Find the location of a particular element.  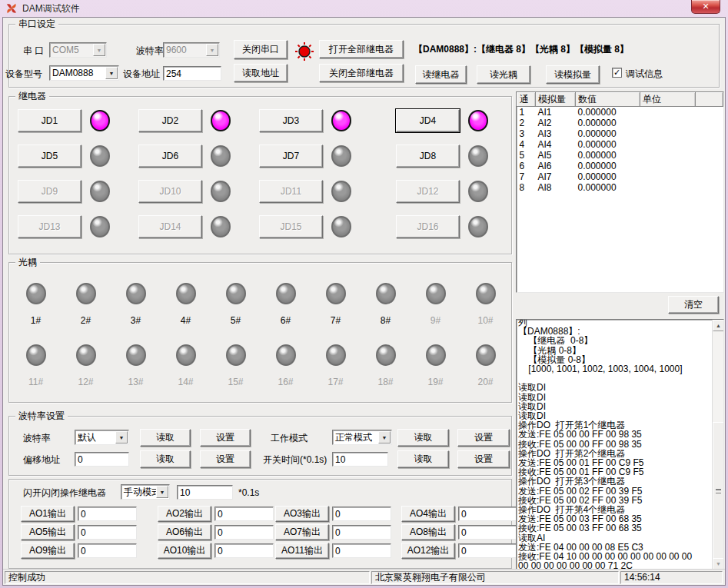

device-model-select: DAM0888 ▼ is located at coordinates (85, 73).